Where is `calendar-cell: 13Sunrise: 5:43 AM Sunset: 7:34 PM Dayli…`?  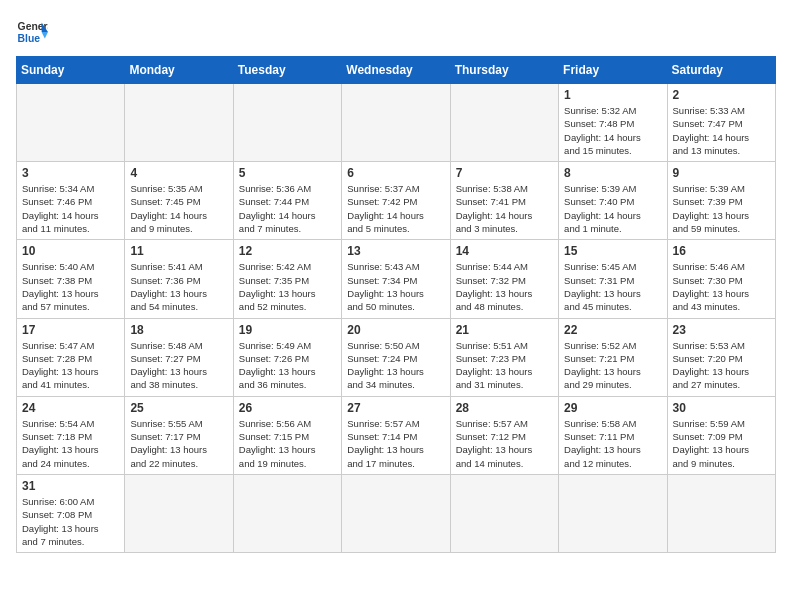 calendar-cell: 13Sunrise: 5:43 AM Sunset: 7:34 PM Dayli… is located at coordinates (396, 279).